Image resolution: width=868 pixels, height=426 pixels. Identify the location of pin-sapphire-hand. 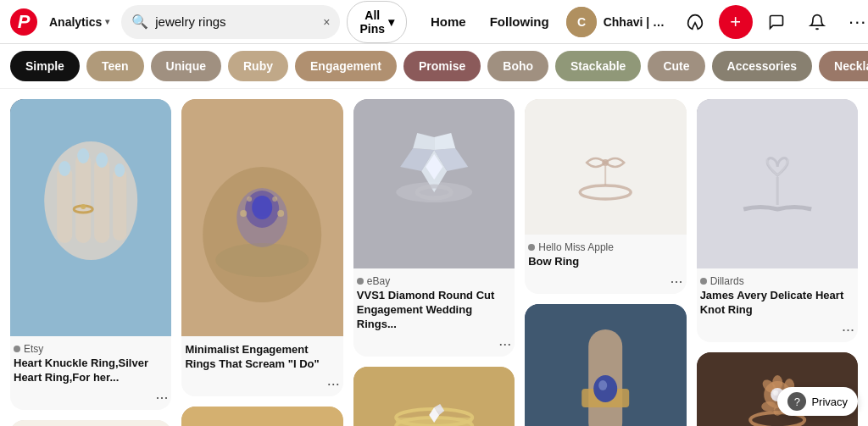
(605, 365).